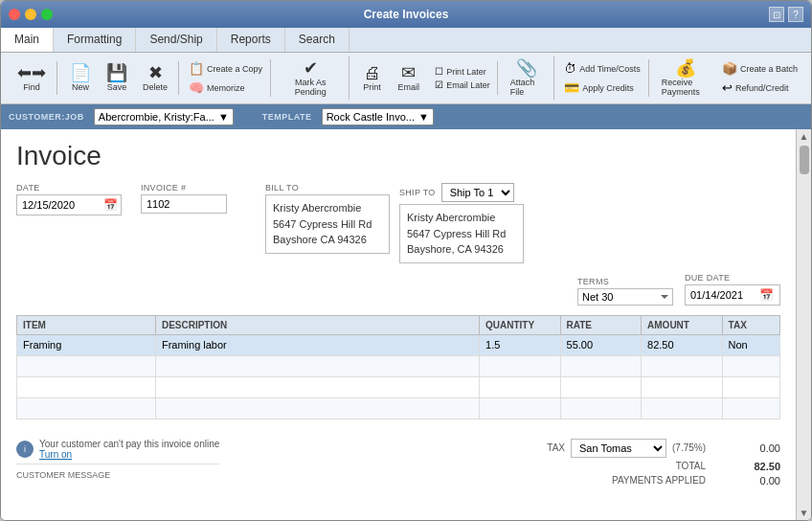 This screenshot has width=812, height=521. Describe the element at coordinates (804, 160) in the screenshot. I see `scroll-thumb` at that location.